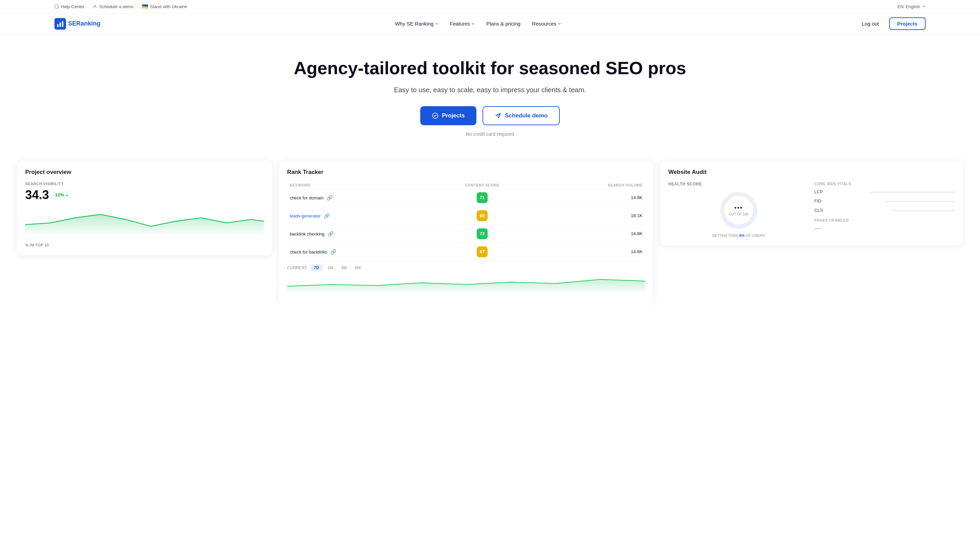  I want to click on project-overview-card: Project overview SEARCH VISIBILITY 34.3 …, so click(145, 208).